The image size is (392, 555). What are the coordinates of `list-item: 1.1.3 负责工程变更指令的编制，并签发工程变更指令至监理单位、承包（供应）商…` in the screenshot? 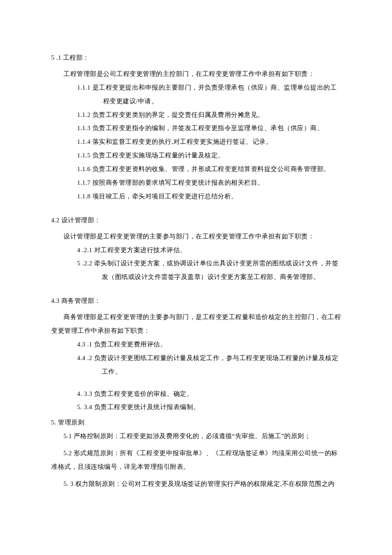 It's located at (209, 128).